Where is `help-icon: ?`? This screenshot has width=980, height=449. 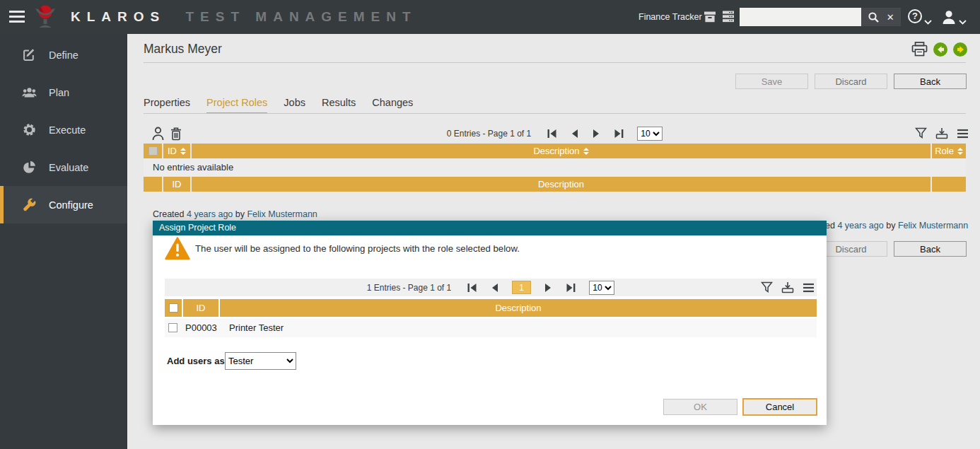
help-icon: ? is located at coordinates (915, 16).